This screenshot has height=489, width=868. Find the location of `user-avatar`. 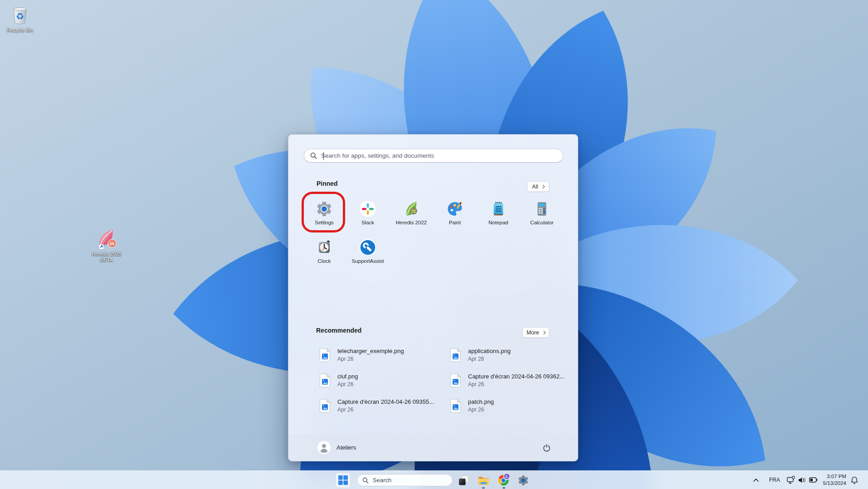

user-avatar is located at coordinates (324, 448).